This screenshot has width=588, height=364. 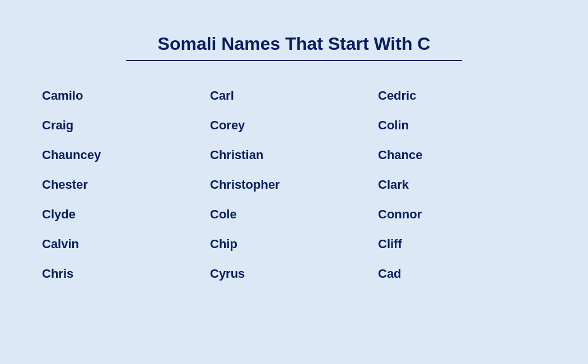 What do you see at coordinates (126, 273) in the screenshot?
I see `list-item: Chris` at bounding box center [126, 273].